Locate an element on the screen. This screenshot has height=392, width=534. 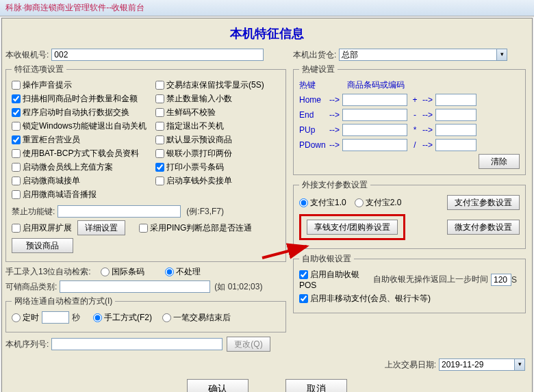
dualscreen-checkbox: 启用双屏扩展 is located at coordinates (42, 228).